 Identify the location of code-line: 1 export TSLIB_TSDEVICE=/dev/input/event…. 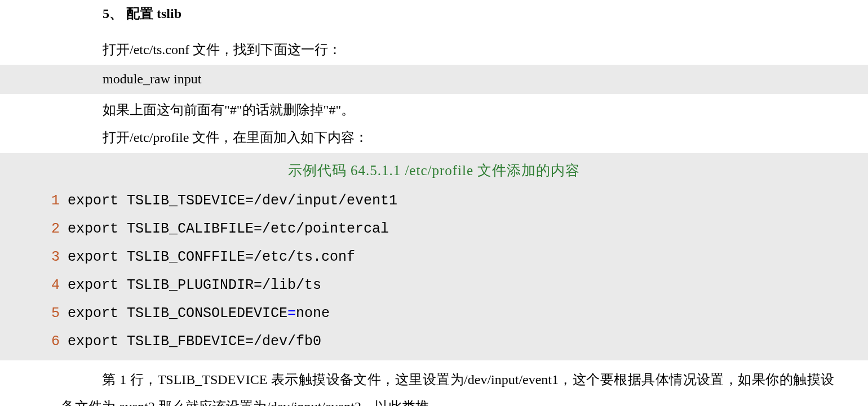
(434, 201).